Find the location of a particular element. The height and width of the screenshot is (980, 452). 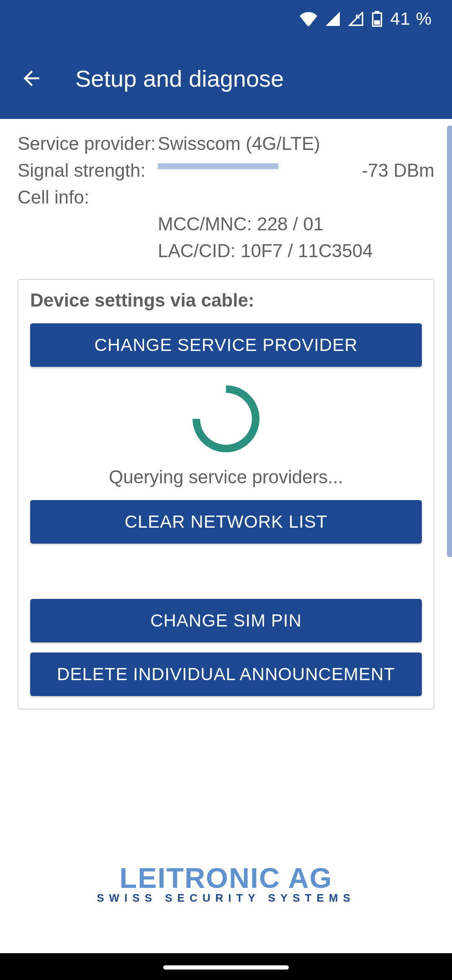

change-sim-pin-button: CHANGE SIM PIN is located at coordinates (226, 621).